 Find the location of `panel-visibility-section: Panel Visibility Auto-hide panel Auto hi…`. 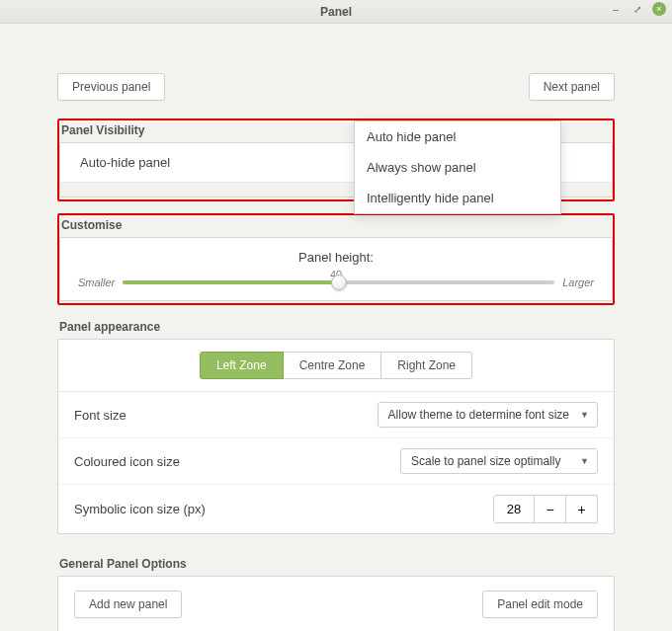

panel-visibility-section: Panel Visibility Auto-hide panel Auto hi… is located at coordinates (336, 160).